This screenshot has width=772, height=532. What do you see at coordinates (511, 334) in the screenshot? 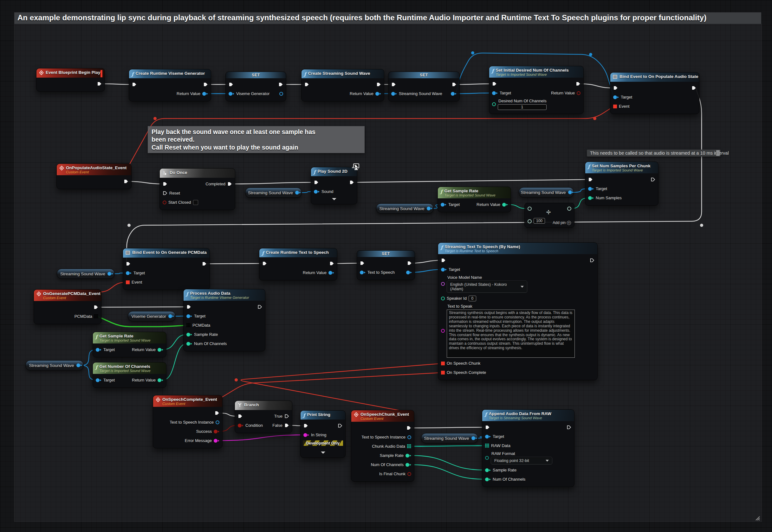
I see `text-area: Streaming synthesis output begins with a…` at bounding box center [511, 334].